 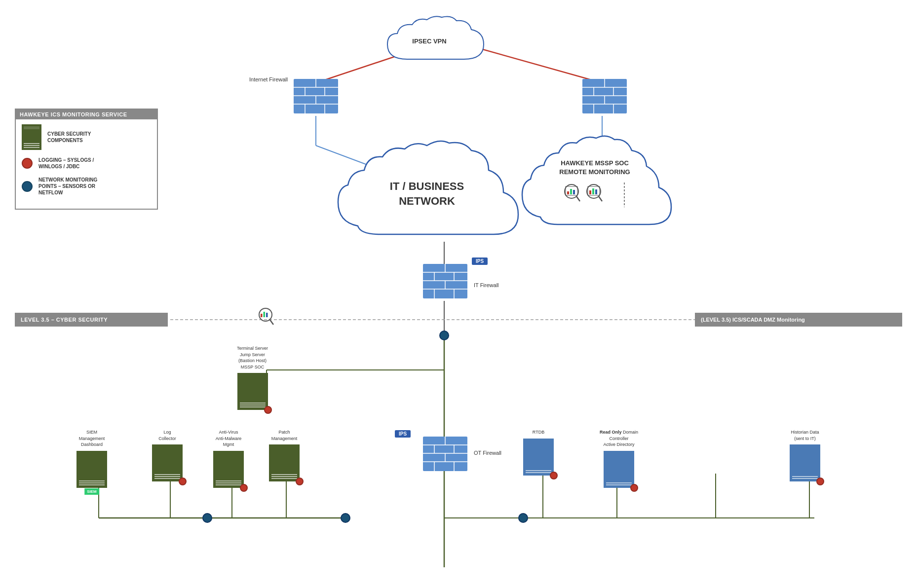 I want to click on ips-badge-top: IPS, so click(x=480, y=261).